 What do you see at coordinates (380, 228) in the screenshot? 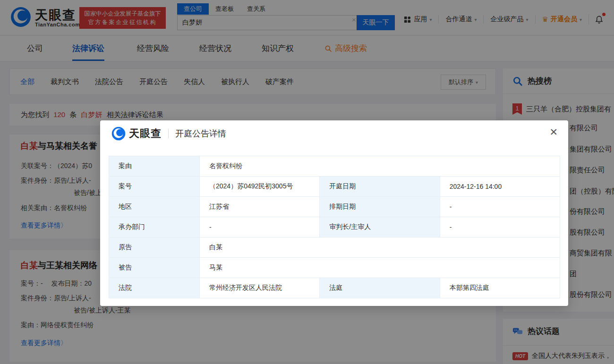
I see `row-label: 审判长/主审人` at bounding box center [380, 228].